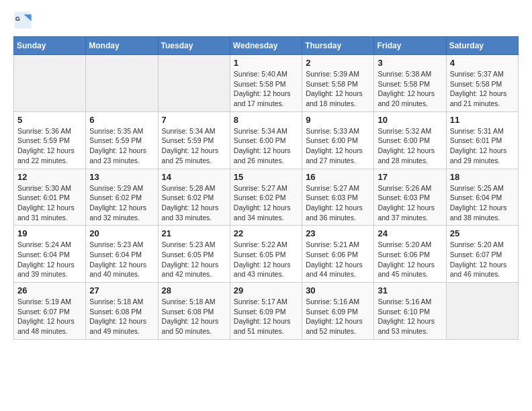 The image size is (532, 411). I want to click on calendar-cell: 10Sunrise: 5:32 AM Sunset: 6:00 PM Dayli…, so click(410, 140).